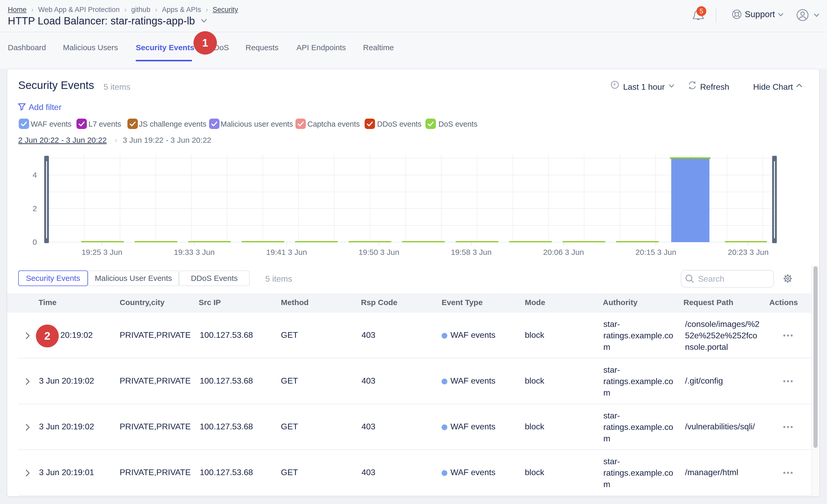 The height and width of the screenshot is (504, 827). I want to click on svg-text: 2, so click(35, 208).